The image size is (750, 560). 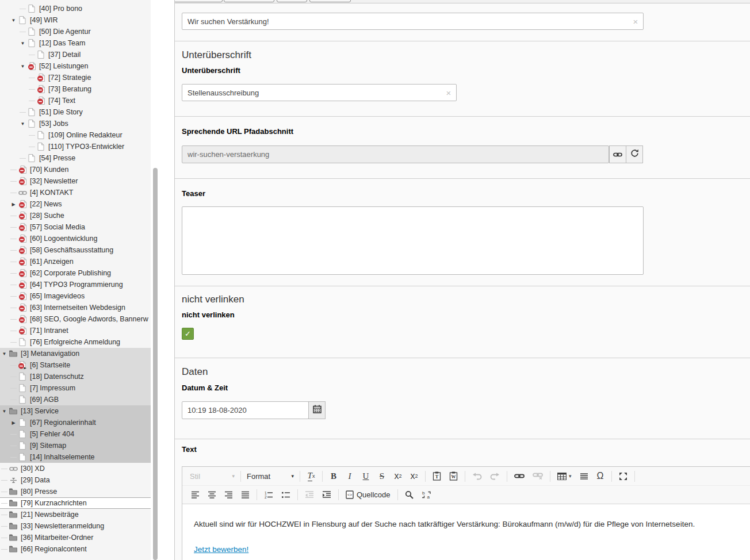 What do you see at coordinates (50, 354) in the screenshot?
I see `tree-item-label: [3] Metanavigation` at bounding box center [50, 354].